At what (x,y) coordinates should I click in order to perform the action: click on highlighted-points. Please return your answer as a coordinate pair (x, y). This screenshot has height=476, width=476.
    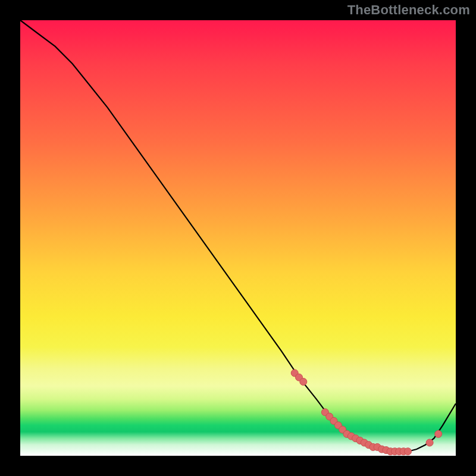
    Looking at the image, I should click on (367, 412).